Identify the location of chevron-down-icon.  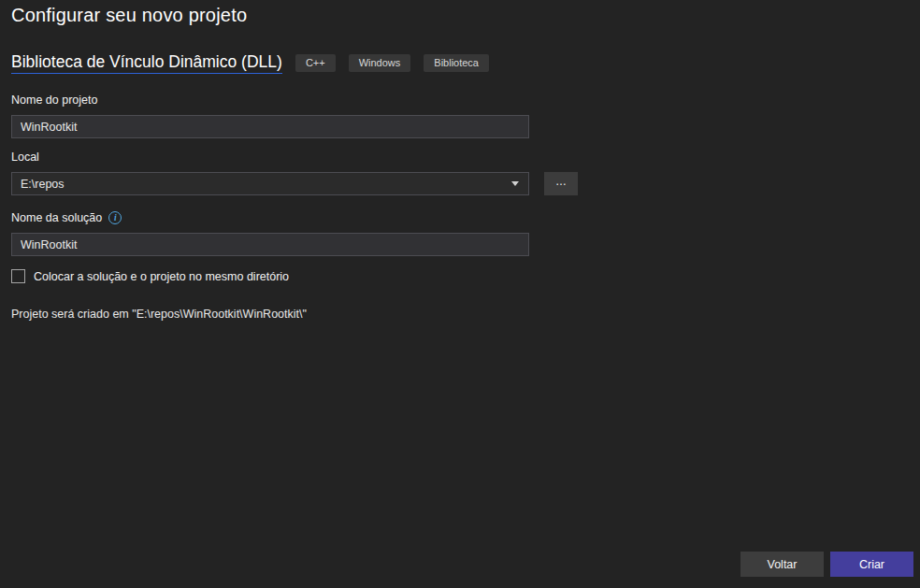
(515, 183).